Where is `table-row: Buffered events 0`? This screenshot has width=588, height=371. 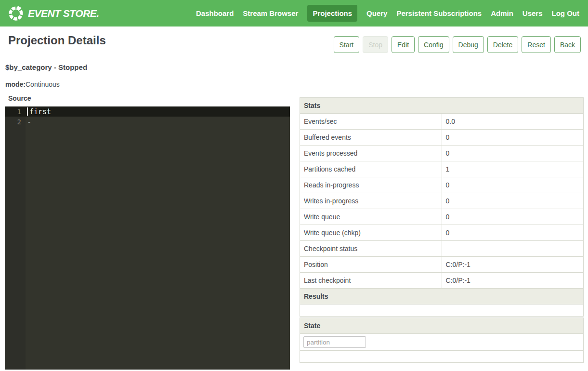 table-row: Buffered events 0 is located at coordinates (442, 138).